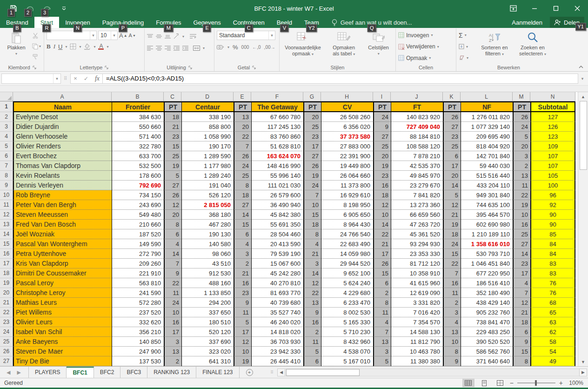  Describe the element at coordinates (382, 361) in the screenshot. I see `cell-I27: 5` at that location.